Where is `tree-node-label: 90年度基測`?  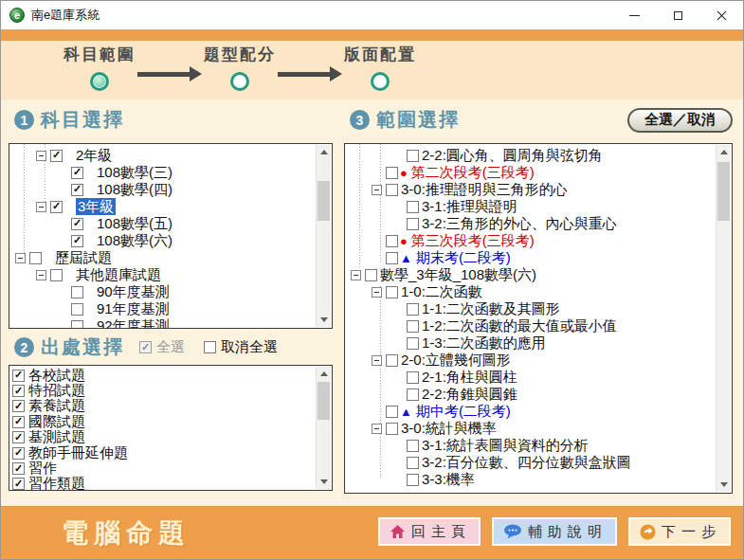
tree-node-label: 90年度基測 is located at coordinates (133, 292).